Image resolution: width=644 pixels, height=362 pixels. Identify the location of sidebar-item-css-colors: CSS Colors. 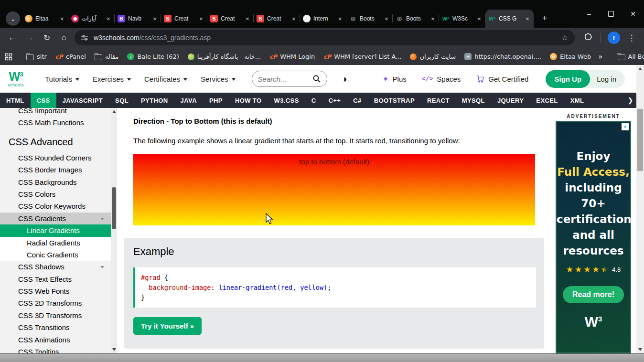
(55, 194).